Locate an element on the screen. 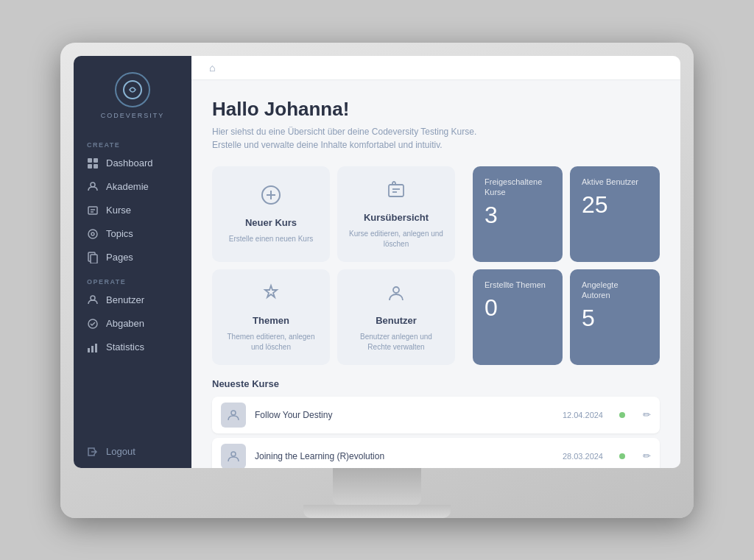 Image resolution: width=754 pixels, height=560 pixels. sidebar-item-abgaben: Abgaben is located at coordinates (133, 324).